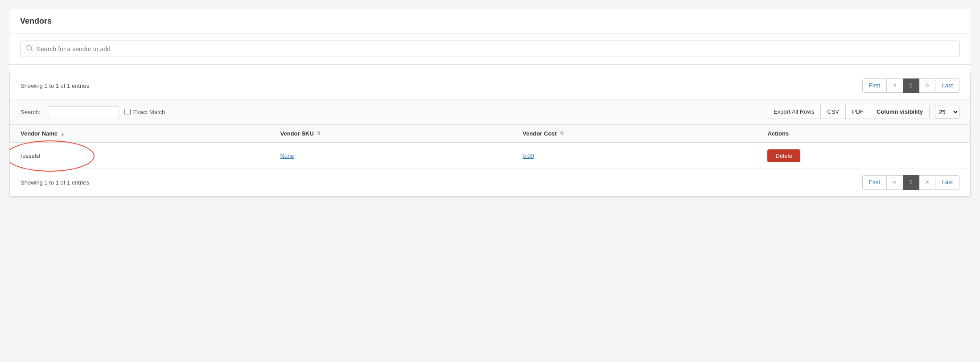  What do you see at coordinates (495, 49) in the screenshot?
I see `search-add-input` at bounding box center [495, 49].